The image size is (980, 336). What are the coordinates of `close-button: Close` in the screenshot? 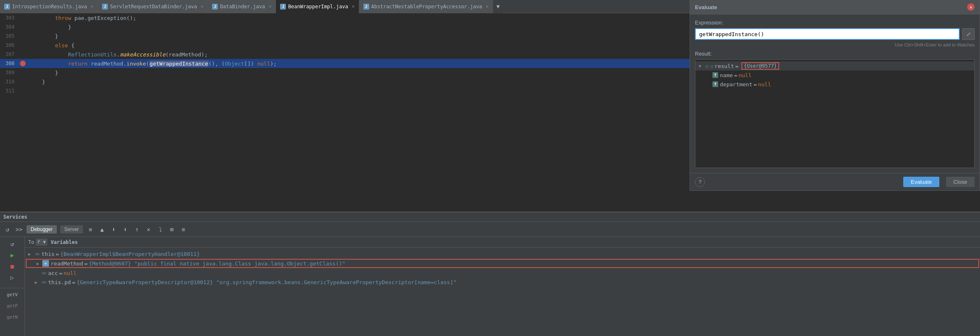 It's located at (960, 182).